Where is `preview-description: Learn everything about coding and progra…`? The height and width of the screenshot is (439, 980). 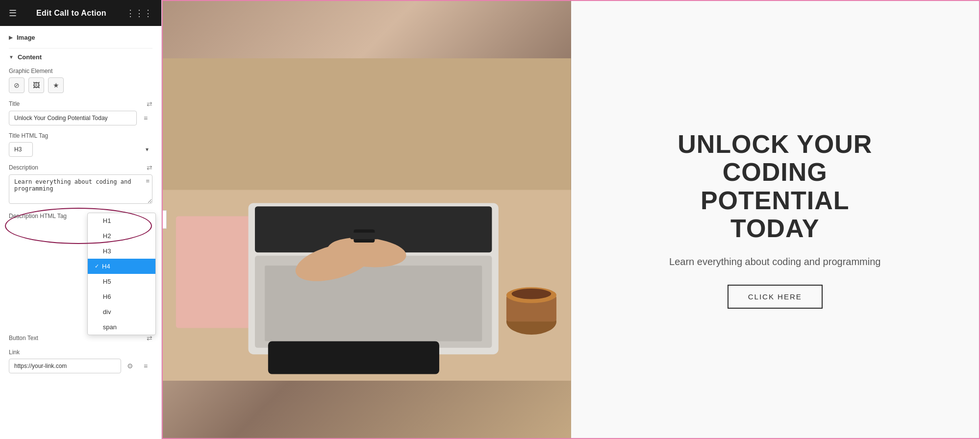
preview-description: Learn everything about coding and progra… is located at coordinates (775, 262).